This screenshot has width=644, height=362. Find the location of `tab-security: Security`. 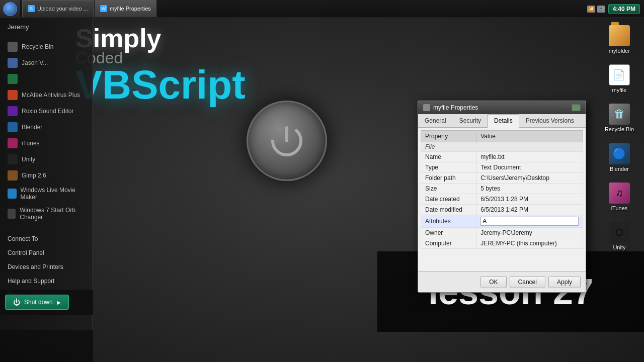

tab-security: Security is located at coordinates (470, 121).